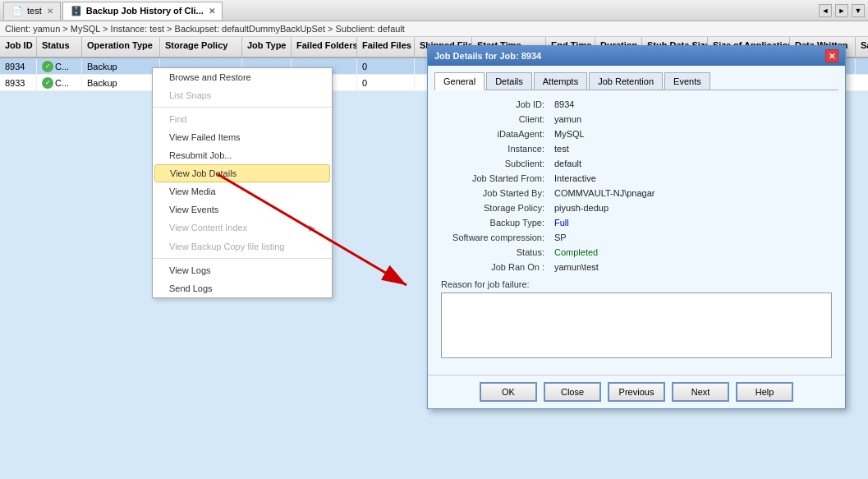 The image size is (868, 479). What do you see at coordinates (636, 267) in the screenshot?
I see `field-job-ran-on: Job Ran On : yamun\test` at bounding box center [636, 267].